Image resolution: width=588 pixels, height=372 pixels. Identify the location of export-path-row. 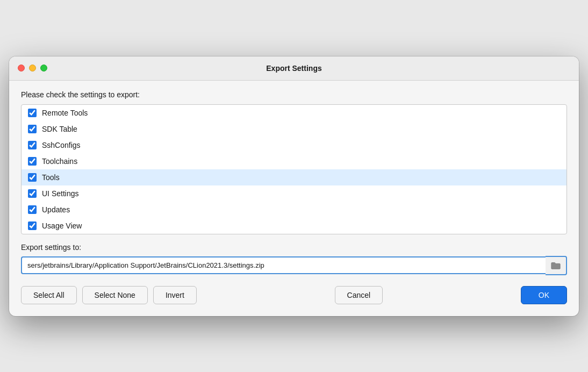
(294, 266).